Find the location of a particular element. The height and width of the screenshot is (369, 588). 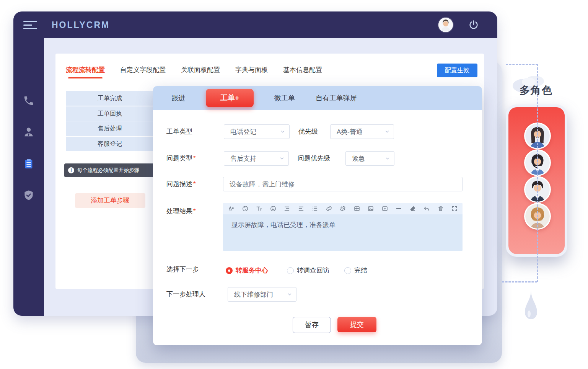

next-handler-select: 线下维修部门 is located at coordinates (262, 294).